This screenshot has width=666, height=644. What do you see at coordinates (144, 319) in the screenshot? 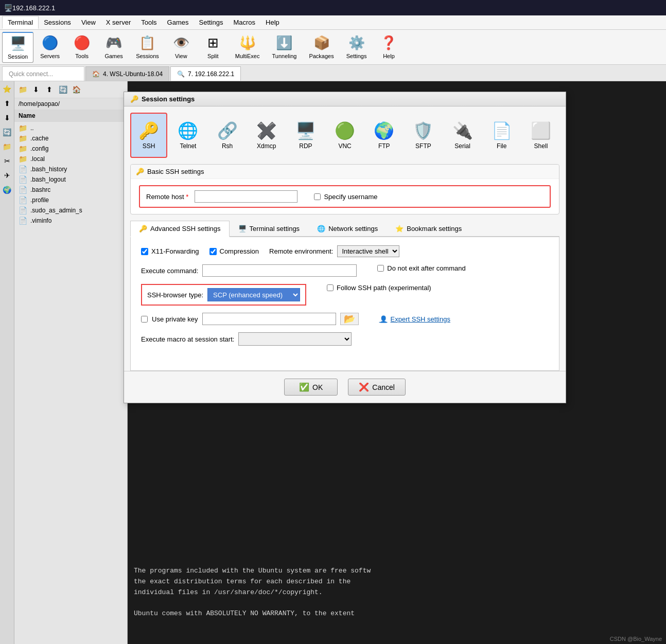
I see `private-key-checkbox` at bounding box center [144, 319].